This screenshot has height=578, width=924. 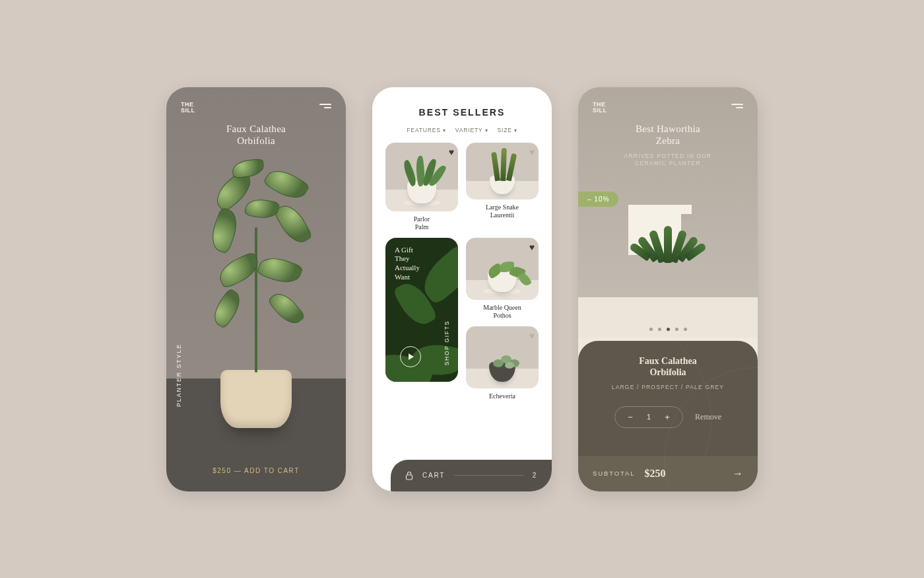 I want to click on product-name: Marble QueenPothos, so click(x=502, y=312).